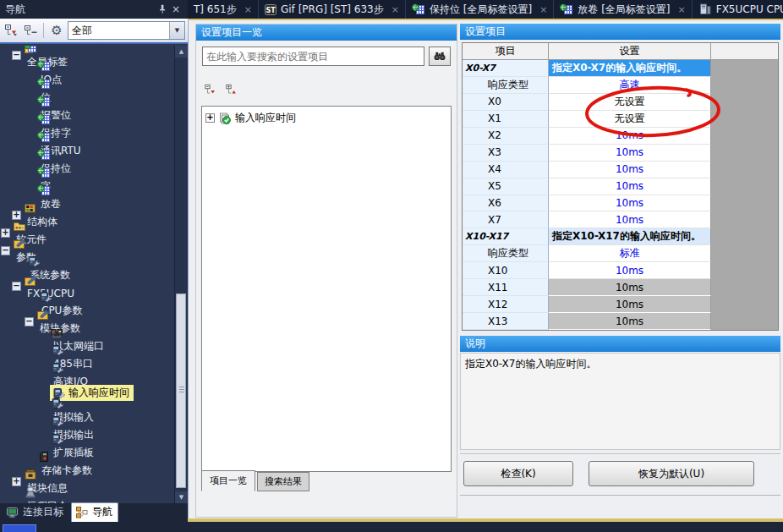 This screenshot has height=532, width=783. Describe the element at coordinates (621, 237) in the screenshot. I see `table-row-X10-X17: X10-X17指定X10-X17的输入响应时间。` at that location.